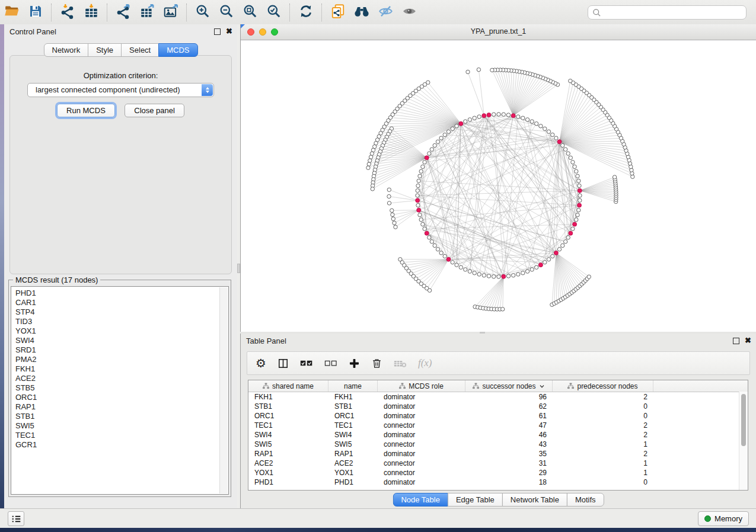 This screenshot has height=532, width=756. Describe the element at coordinates (307, 363) in the screenshot. I see `select-all-button` at that location.